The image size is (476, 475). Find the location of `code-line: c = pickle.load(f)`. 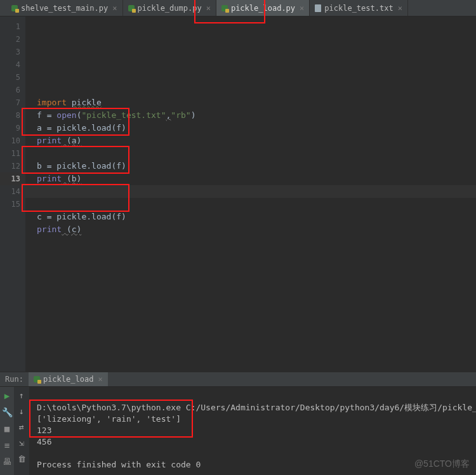

code-line: c = pickle.load(f) is located at coordinates (81, 217).